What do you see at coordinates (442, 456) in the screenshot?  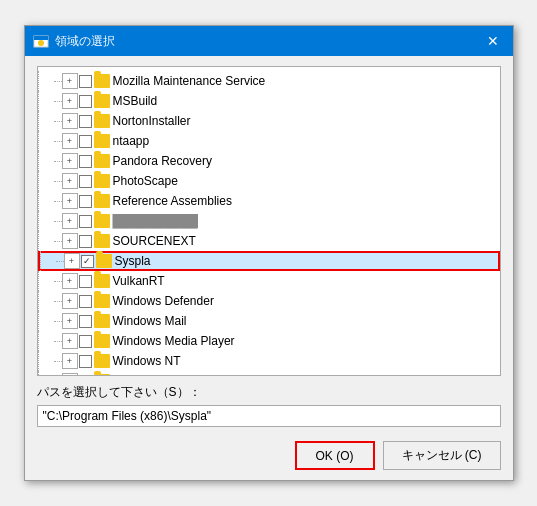 I see `cancel-button: キャンセル (C)` at bounding box center [442, 456].